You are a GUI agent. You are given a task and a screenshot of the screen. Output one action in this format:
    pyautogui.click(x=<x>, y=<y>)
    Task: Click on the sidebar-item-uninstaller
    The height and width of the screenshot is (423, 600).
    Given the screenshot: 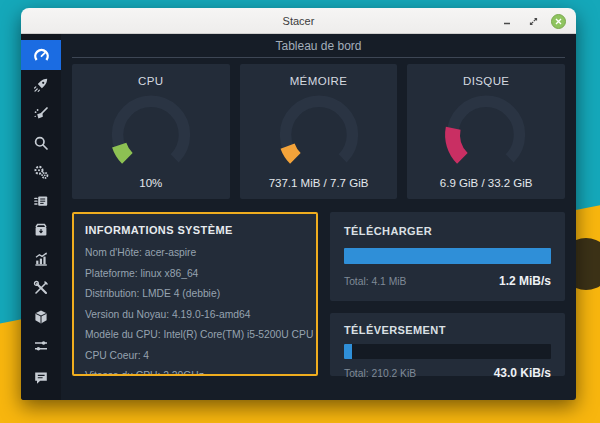 What is the action you would take?
    pyautogui.click(x=41, y=230)
    